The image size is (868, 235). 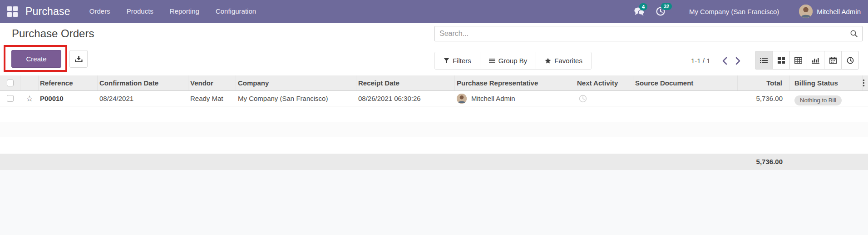 I want to click on reference-value: P00010, so click(x=52, y=98).